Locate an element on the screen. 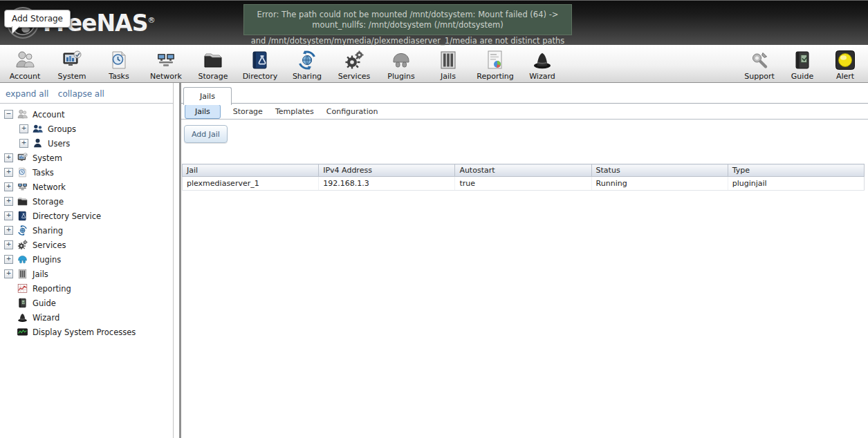 This screenshot has width=868, height=438. services-icon is located at coordinates (22, 245).